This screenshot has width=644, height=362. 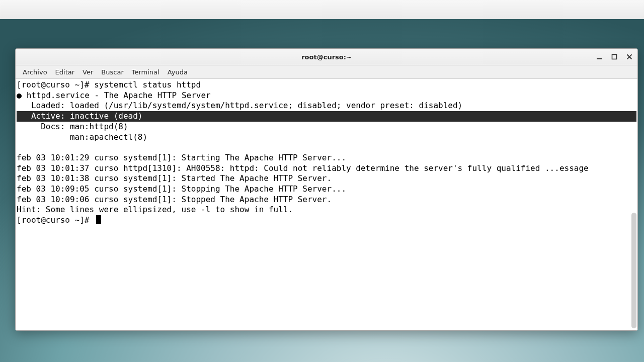 What do you see at coordinates (614, 57) in the screenshot?
I see `maximize-icon` at bounding box center [614, 57].